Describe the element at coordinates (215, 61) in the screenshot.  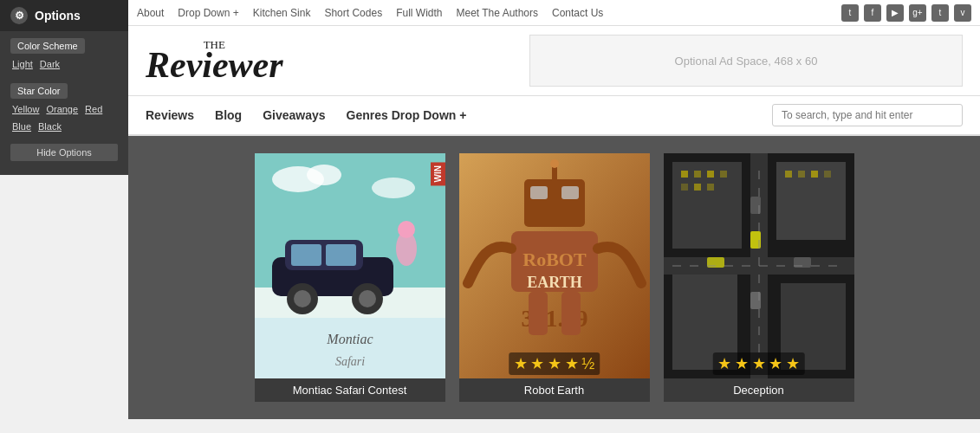
I see `logo: THE Reviewer` at that location.